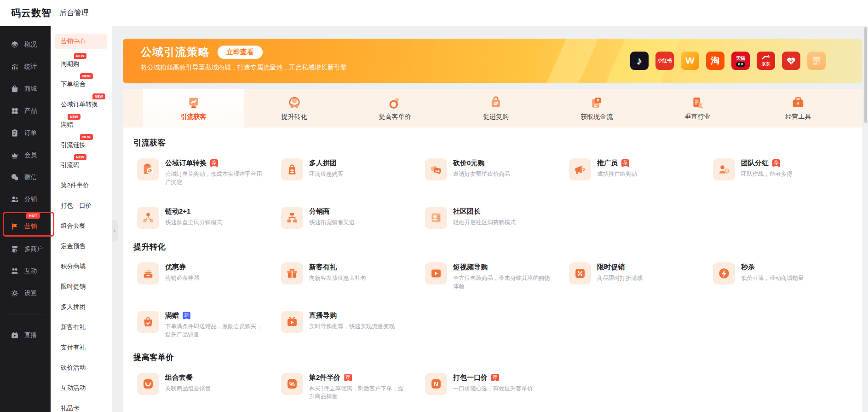 The image size is (868, 412). Describe the element at coordinates (209, 387) in the screenshot. I see `card-combo-package: 组合套餐关联商品组合销售` at that location.